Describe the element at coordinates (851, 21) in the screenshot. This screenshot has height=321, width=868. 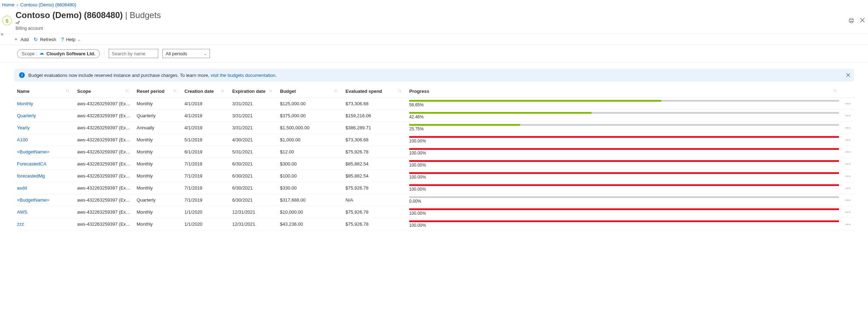
I see `print-icon` at that location.